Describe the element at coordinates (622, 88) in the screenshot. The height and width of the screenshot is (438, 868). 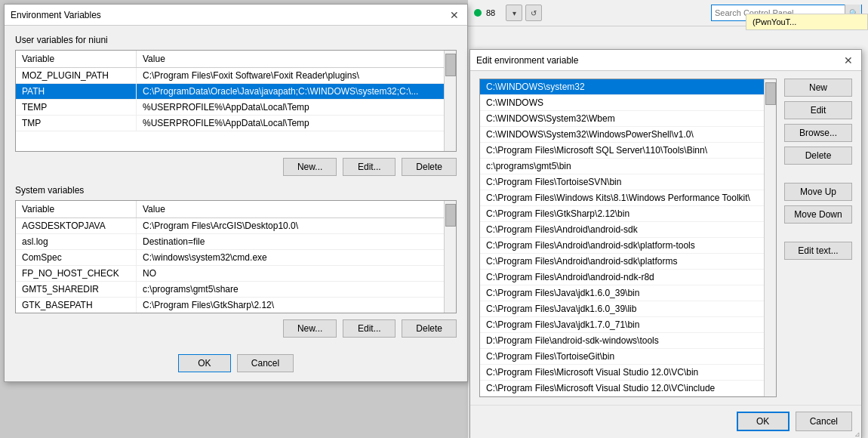
I see `path-list-item: C:\WINDOWS\system32` at that location.